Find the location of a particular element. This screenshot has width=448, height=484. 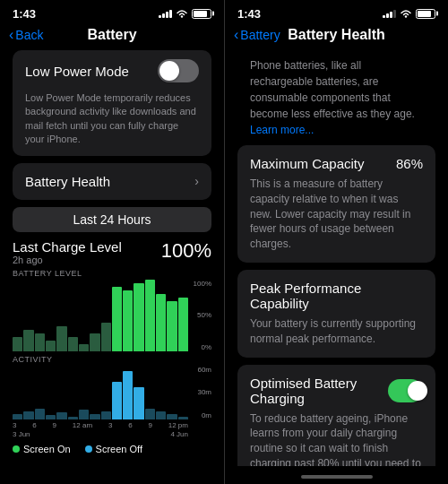

battery-level-chart: 100% 50% 0% is located at coordinates (112, 315).